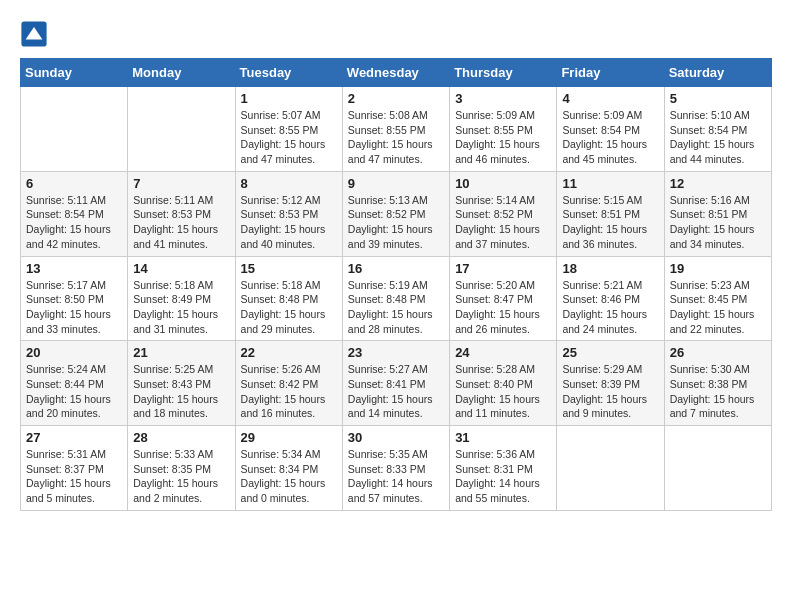  I want to click on day-detail: Sunrise: 5:10 AM Sunset: 8:54 PM Dayligh…, so click(718, 138).